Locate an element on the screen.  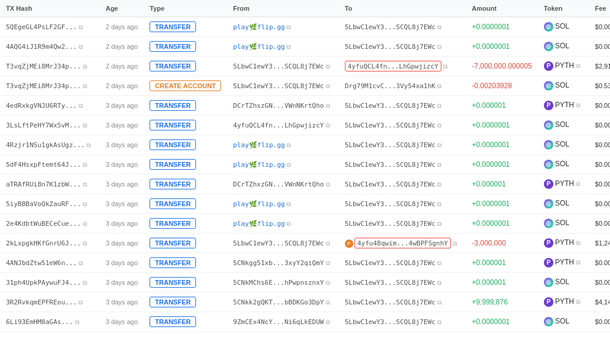
tx-hash-cell: 4edRxkgVNJU6RTy...⧉ is located at coordinates (50, 106).